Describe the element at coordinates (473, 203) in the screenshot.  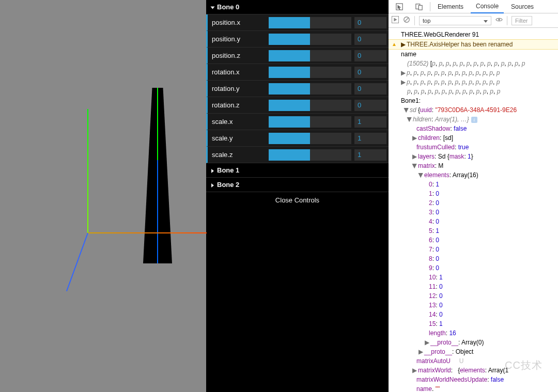
I see `console-line: 2: 0` at that location.